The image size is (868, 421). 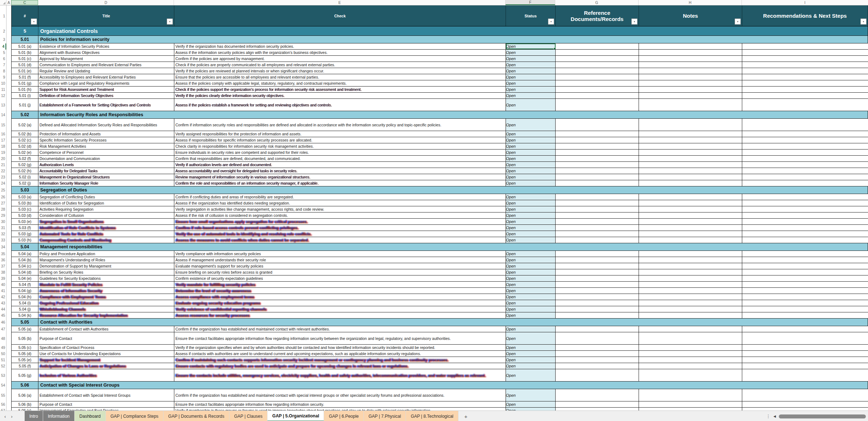 I want to click on control-title: Mandate to Fulfill Security Policies, so click(x=107, y=285).